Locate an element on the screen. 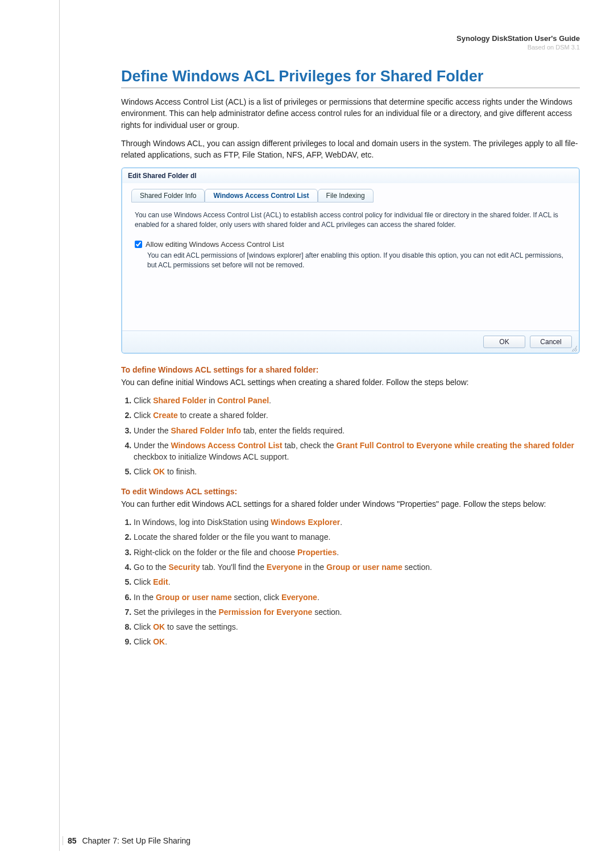  doc-subtitle: Based on DSM 3.1 is located at coordinates (350, 47).